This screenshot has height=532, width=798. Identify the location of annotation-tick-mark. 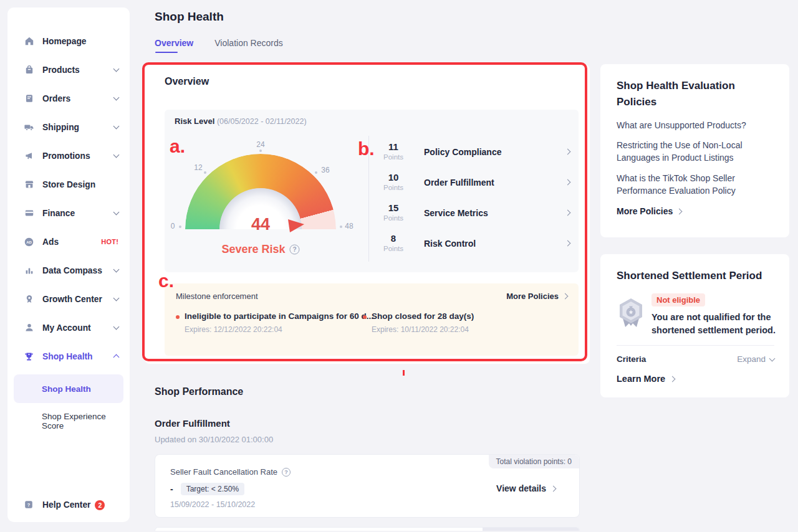
(404, 373).